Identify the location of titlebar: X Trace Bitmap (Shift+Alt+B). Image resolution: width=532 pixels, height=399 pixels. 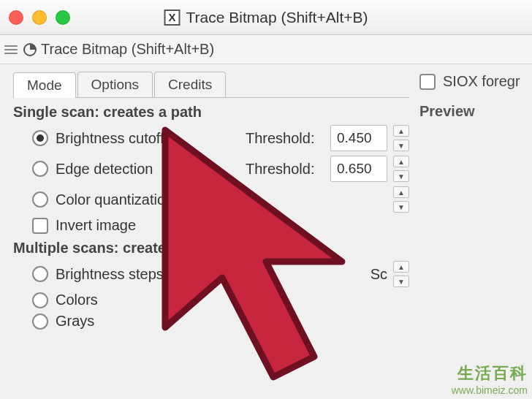
(266, 18).